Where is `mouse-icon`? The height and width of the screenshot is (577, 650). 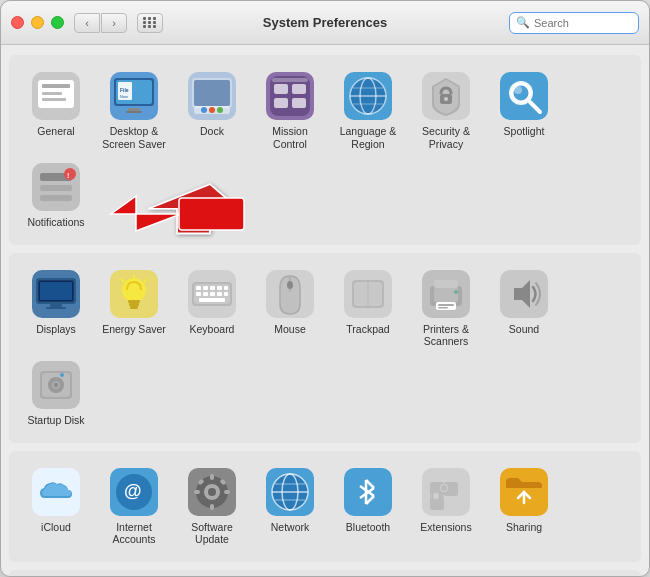 mouse-icon is located at coordinates (290, 294).